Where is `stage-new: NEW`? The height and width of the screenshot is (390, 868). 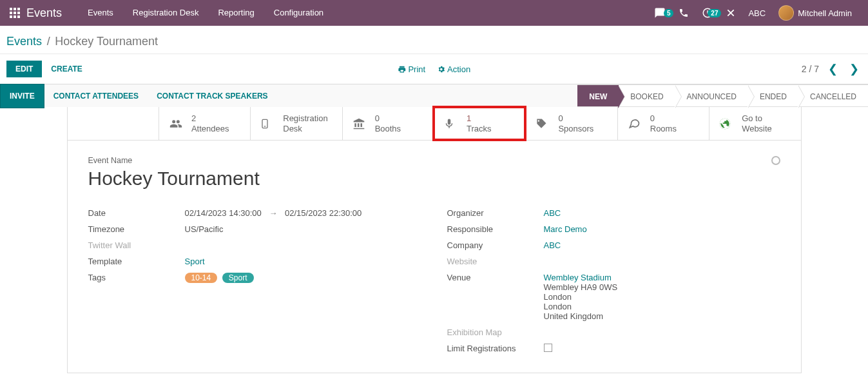
stage-new: NEW is located at coordinates (598, 95).